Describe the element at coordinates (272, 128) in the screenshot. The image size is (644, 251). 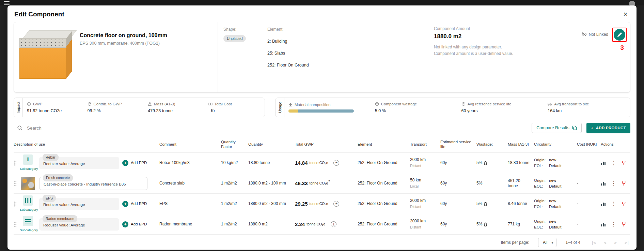
I see `search-box` at that location.